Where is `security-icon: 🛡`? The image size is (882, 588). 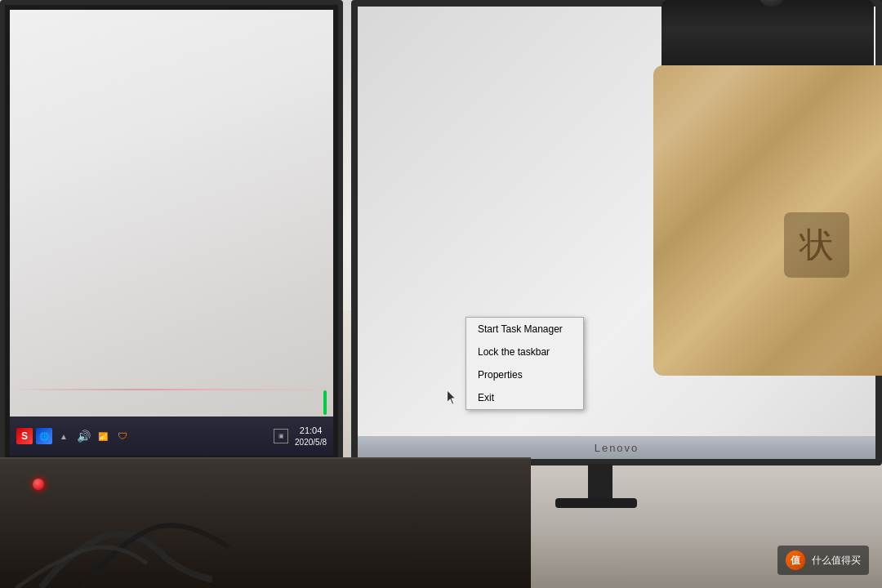 security-icon: 🛡 is located at coordinates (122, 436).